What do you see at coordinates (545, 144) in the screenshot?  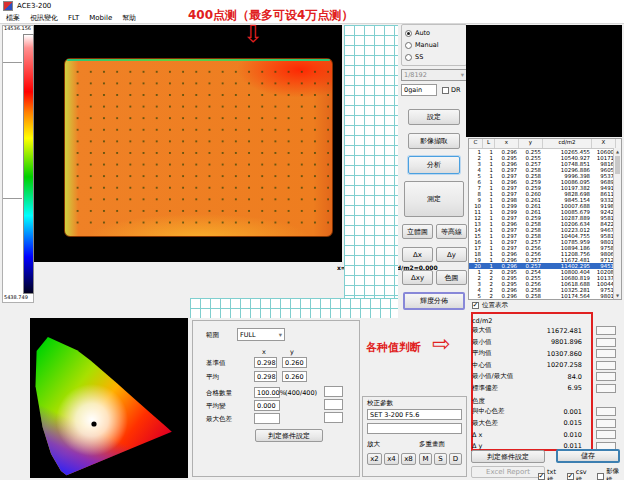 I see `table-header: CLxycd/m2X` at bounding box center [545, 144].